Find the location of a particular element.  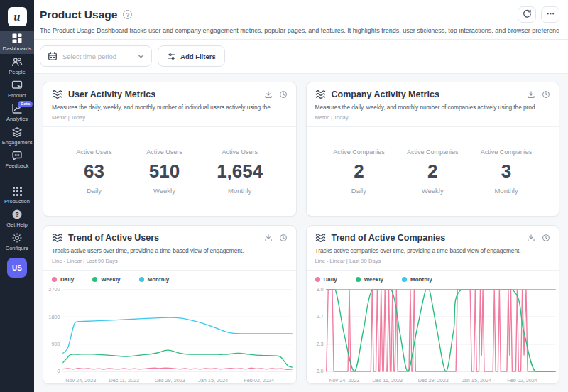

sidebar-item-product: Product is located at coordinates (17, 89).